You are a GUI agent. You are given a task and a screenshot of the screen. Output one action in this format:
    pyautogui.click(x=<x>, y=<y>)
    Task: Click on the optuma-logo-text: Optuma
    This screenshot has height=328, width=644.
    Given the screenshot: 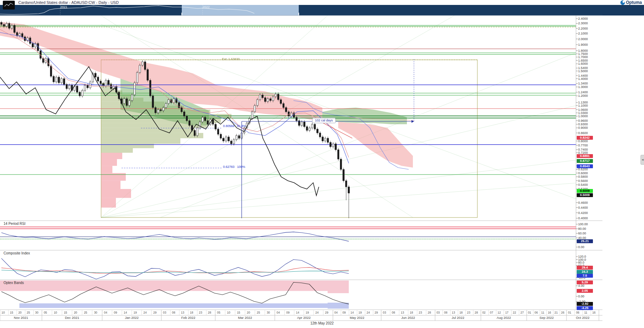 What is the action you would take?
    pyautogui.click(x=634, y=2)
    